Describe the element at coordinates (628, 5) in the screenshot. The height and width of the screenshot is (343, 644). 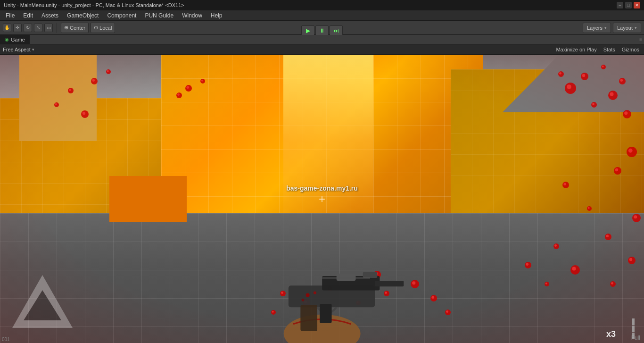
I see `title-bar-controls: – □ ✕` at that location.